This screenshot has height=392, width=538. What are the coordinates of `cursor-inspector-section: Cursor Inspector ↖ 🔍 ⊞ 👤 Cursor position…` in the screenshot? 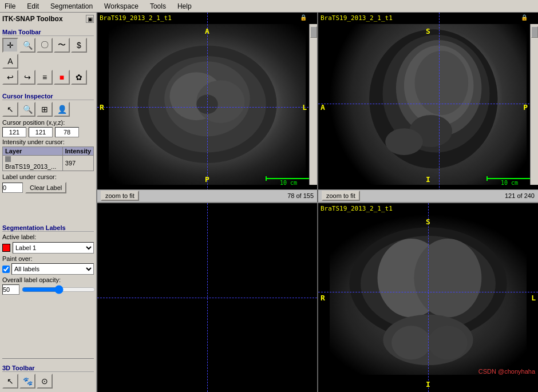 It's located at (48, 141).